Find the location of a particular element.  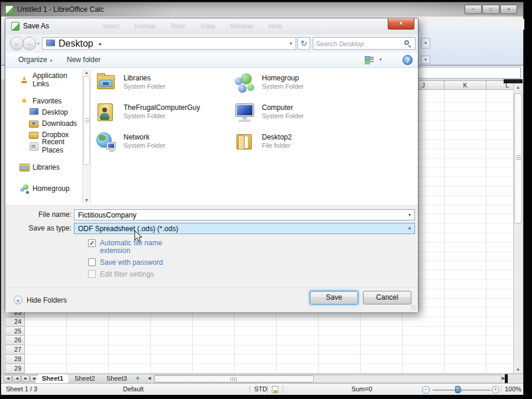

sheet-tab-sheet1: Sheet1 is located at coordinates (53, 379).